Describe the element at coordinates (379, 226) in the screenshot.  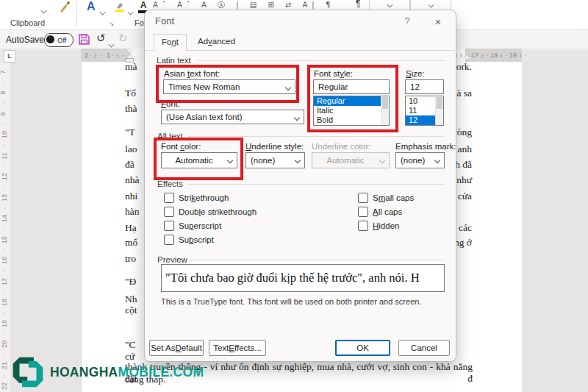
I see `checkbox-hidden: Hidden` at that location.